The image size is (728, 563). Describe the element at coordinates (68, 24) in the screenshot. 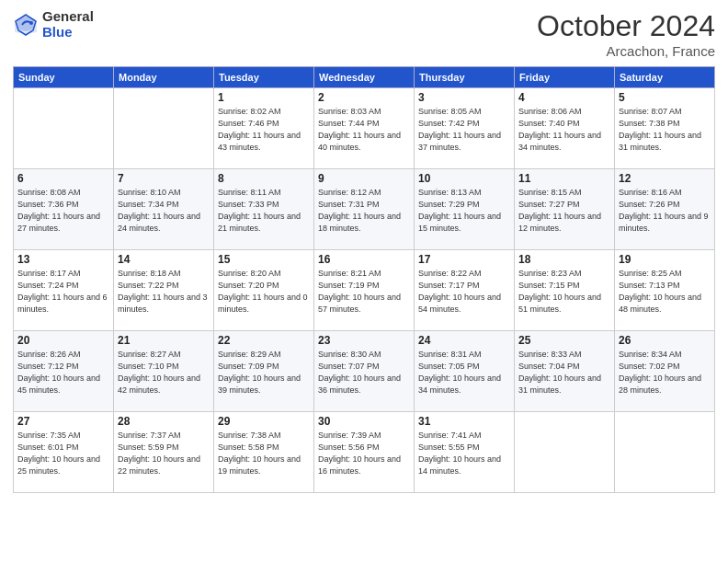

I see `logo-text: General Blue` at that location.